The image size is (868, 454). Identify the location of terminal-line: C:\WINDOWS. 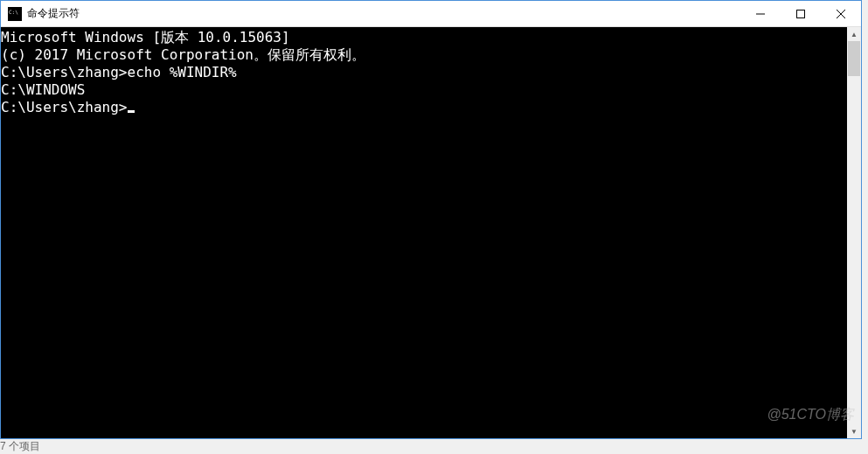
(424, 90).